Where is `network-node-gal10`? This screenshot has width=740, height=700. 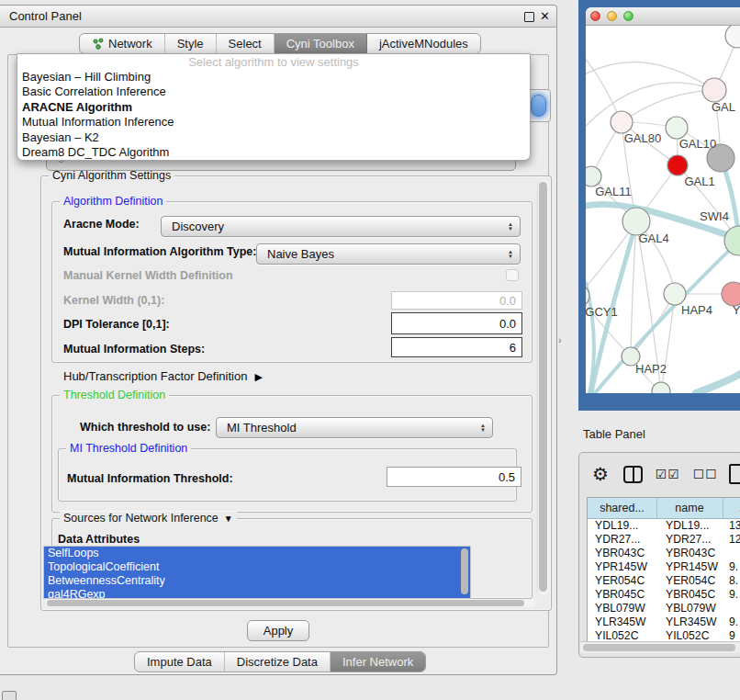
network-node-gal10 is located at coordinates (677, 128).